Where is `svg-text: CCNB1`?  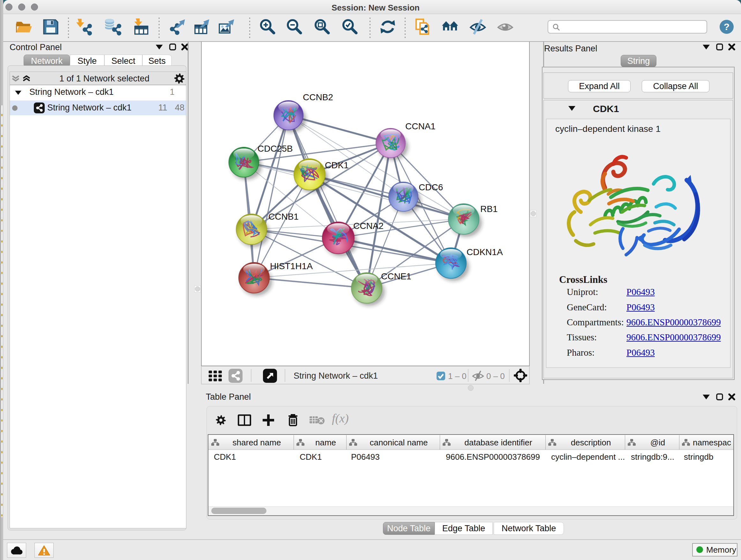 svg-text: CCNB1 is located at coordinates (283, 216).